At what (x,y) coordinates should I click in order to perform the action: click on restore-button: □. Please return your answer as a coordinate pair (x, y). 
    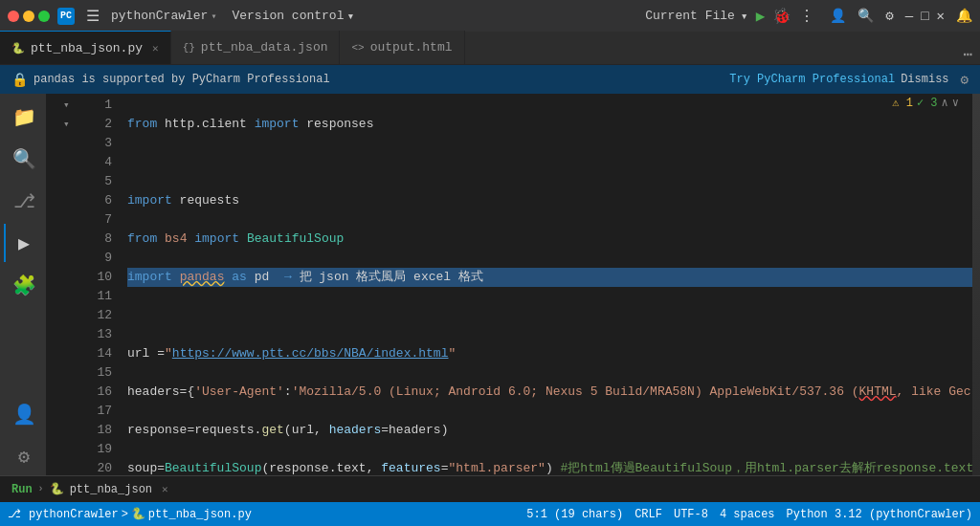
    Looking at the image, I should click on (924, 16).